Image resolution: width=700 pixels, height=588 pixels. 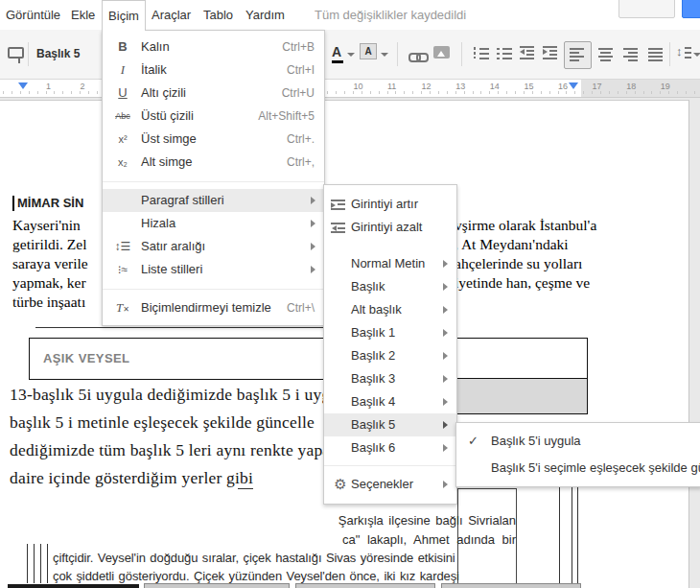 What do you see at coordinates (690, 10) in the screenshot?
I see `share-button` at bounding box center [690, 10].